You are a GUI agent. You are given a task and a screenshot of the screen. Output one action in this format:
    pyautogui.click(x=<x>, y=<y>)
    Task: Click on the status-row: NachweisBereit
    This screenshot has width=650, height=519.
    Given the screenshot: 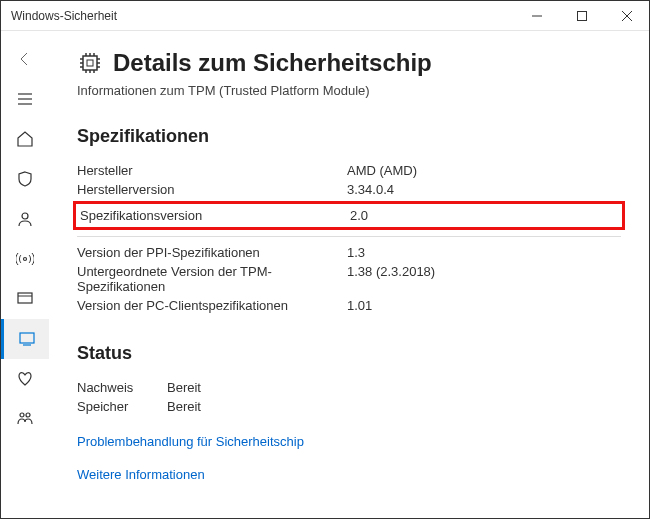 What is the action you would take?
    pyautogui.click(x=349, y=388)
    